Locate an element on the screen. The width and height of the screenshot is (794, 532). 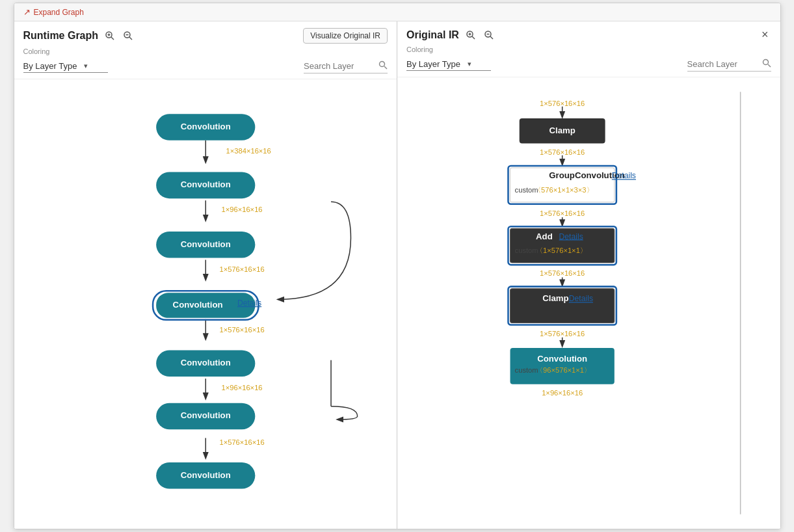
dim1-label: 1×384×16×16 is located at coordinates (248, 151).